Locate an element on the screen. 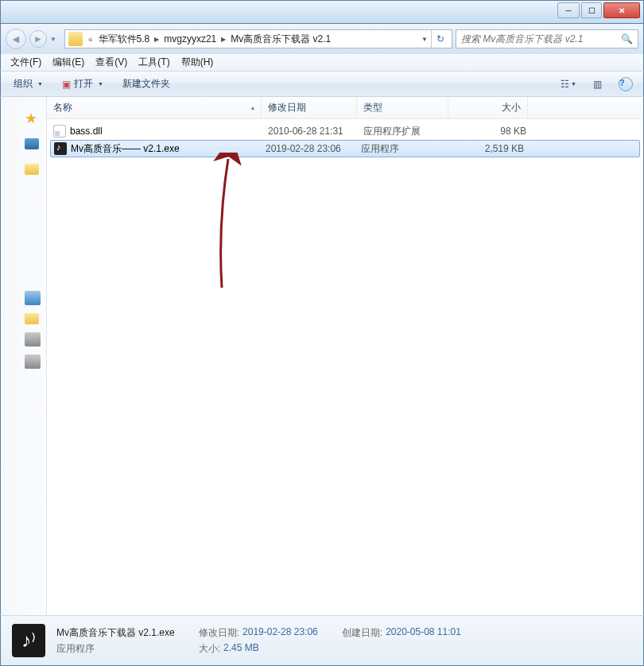 The height and width of the screenshot is (666, 644). menu-view: 查看(V) is located at coordinates (111, 62).